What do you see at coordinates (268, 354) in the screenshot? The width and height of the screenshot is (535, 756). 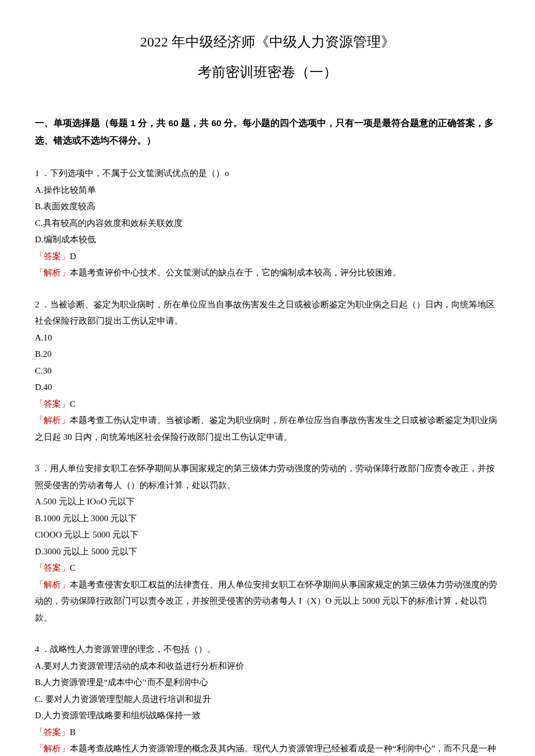 I see `q2-option-b: B.20` at bounding box center [268, 354].